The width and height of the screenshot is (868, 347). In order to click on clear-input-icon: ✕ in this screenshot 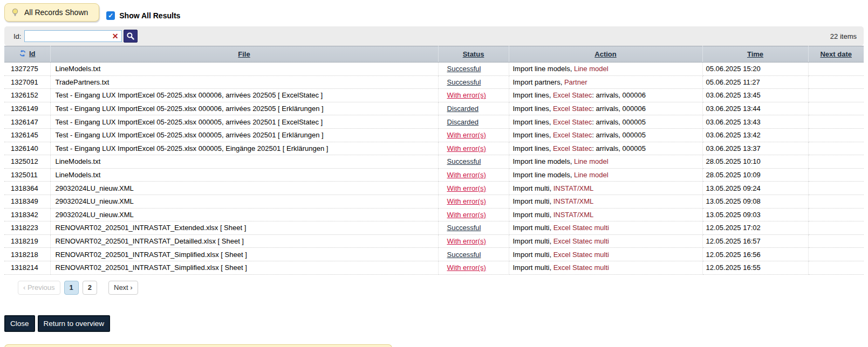, I will do `click(115, 36)`.